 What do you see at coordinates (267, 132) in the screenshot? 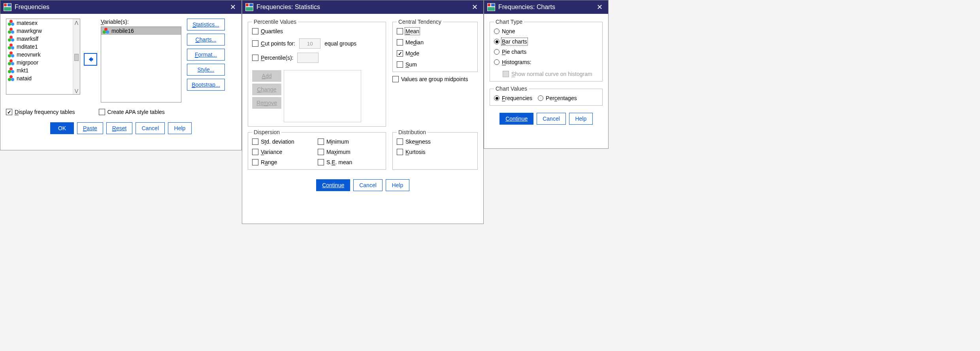
I see `group-label: Dispersion` at bounding box center [267, 132].